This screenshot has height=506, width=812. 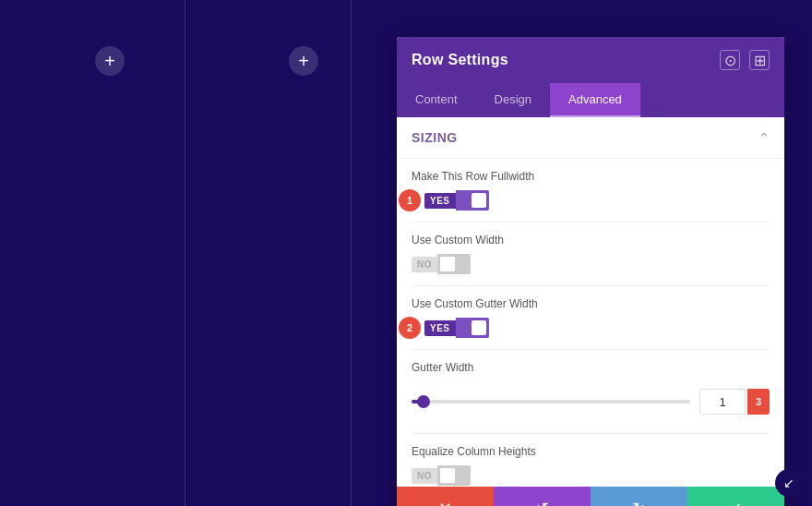 What do you see at coordinates (435, 138) in the screenshot?
I see `sizing-title: Sizing` at bounding box center [435, 138].